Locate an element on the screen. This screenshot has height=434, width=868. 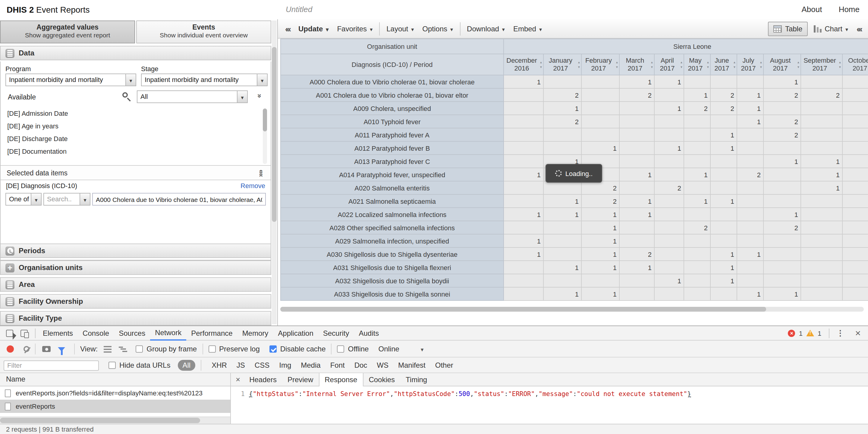
filter-type-font: Font is located at coordinates (338, 365).